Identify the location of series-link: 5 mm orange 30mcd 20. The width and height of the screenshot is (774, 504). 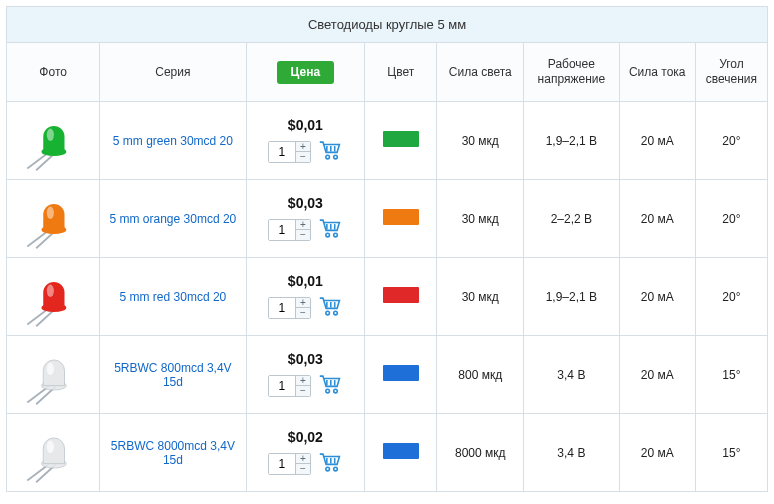
(174, 219).